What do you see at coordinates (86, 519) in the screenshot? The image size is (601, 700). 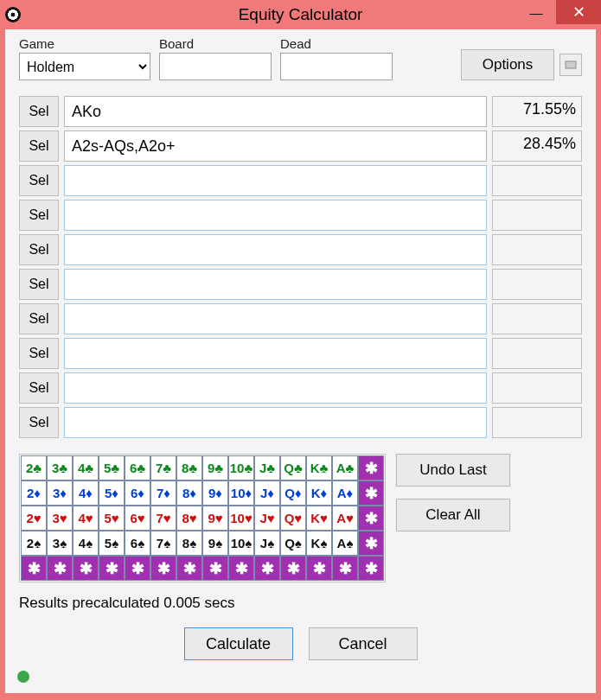 I see `card-4h: 4♥` at bounding box center [86, 519].